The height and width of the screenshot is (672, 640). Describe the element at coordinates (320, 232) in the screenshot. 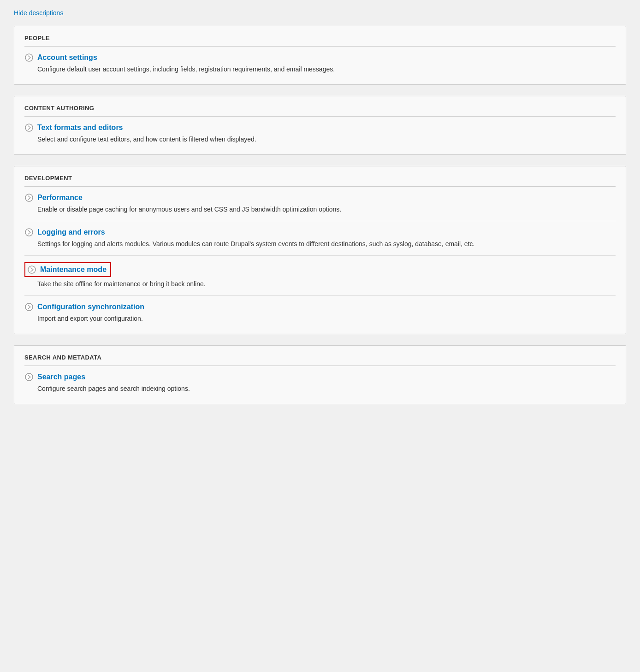

I see `setting-item-header-logging-errors: Logging and errors` at that location.